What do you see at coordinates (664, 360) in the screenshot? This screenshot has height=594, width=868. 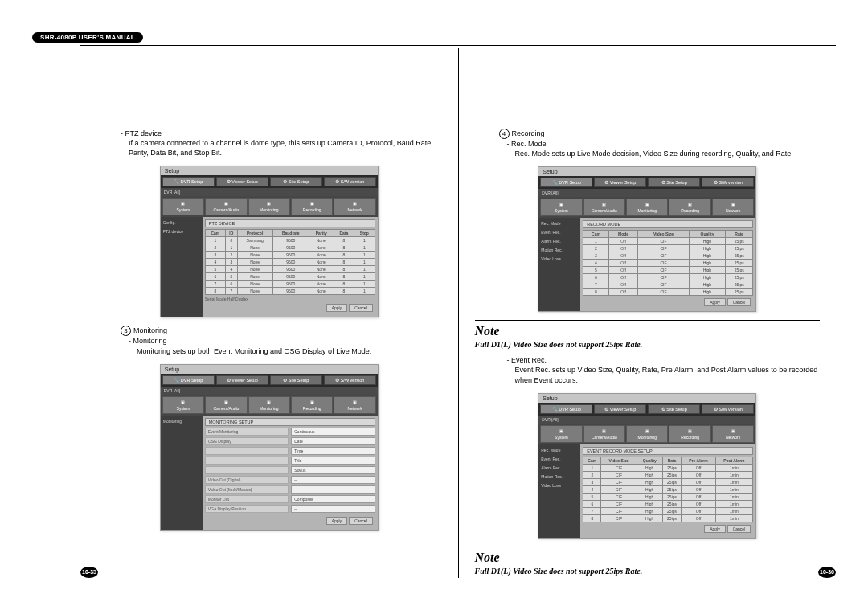 I see `eventrec-bullet: - Event Rec.` at bounding box center [664, 360].